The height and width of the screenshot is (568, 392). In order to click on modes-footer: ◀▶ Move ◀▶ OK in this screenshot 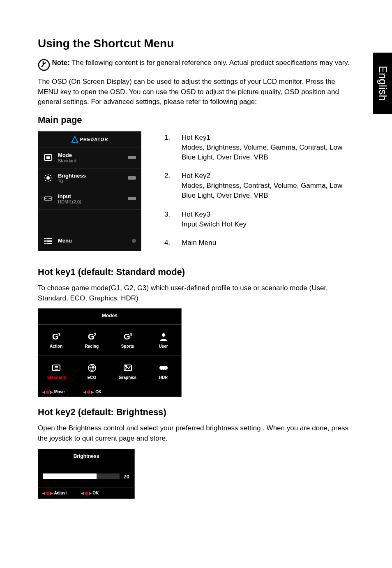, I will do `click(110, 392)`.